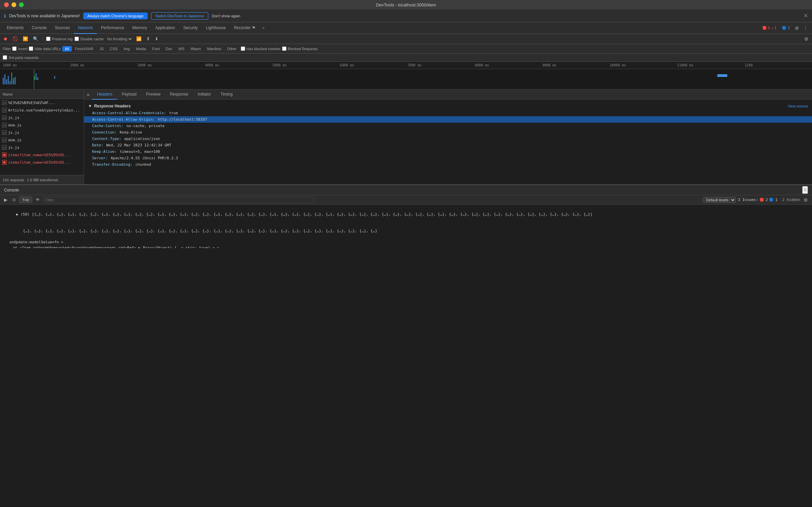 This screenshot has height=507, width=812. Describe the element at coordinates (6, 200) in the screenshot. I see `console-execute-button: ▶` at that location.